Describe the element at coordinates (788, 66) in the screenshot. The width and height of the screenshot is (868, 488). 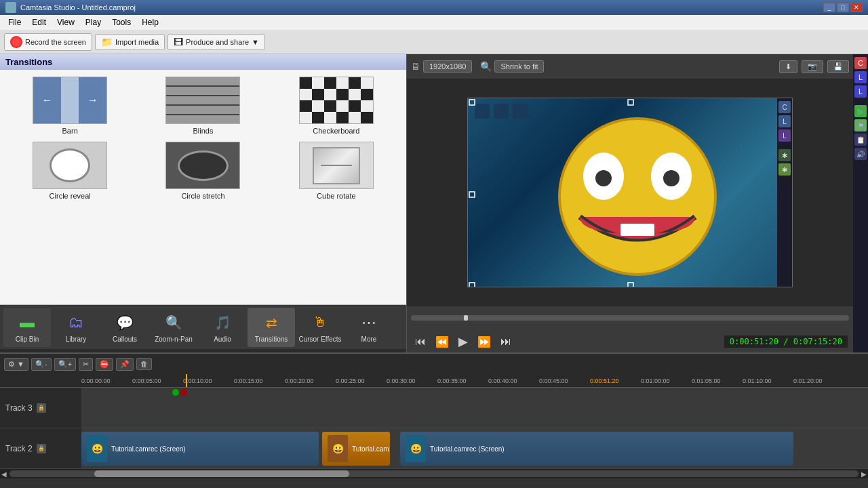
I see `preview-tool-1: ⬇` at that location.